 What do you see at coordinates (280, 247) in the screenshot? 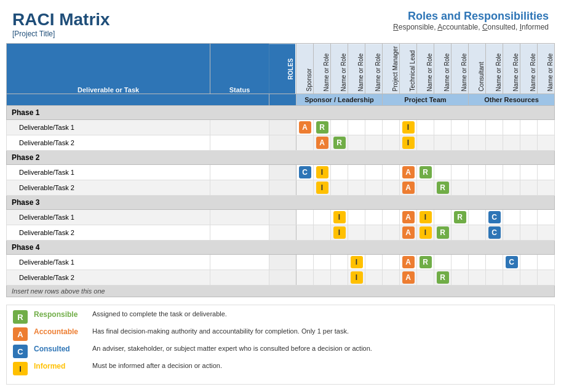
I see `phase-row-4: Phase 4` at bounding box center [280, 247].